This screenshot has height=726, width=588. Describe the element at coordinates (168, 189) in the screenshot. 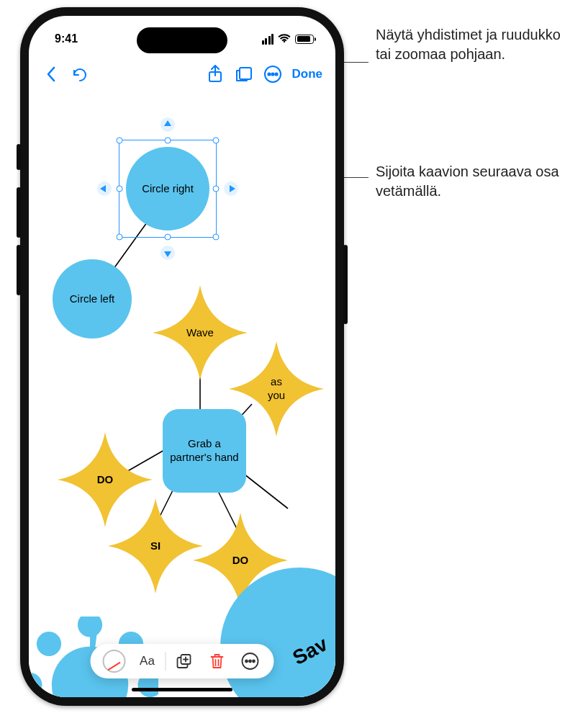

I see `node-label: Circle right` at that location.